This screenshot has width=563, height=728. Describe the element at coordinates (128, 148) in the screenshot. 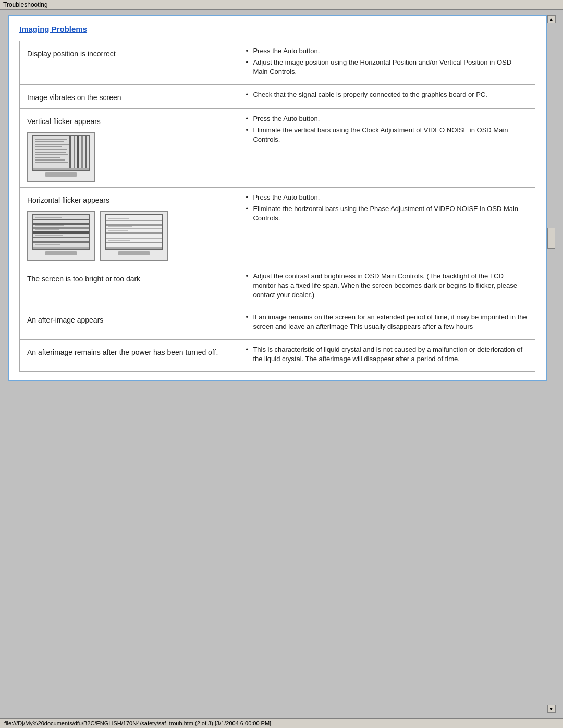

I see `problem-cell: Vertical flicker appears` at that location.